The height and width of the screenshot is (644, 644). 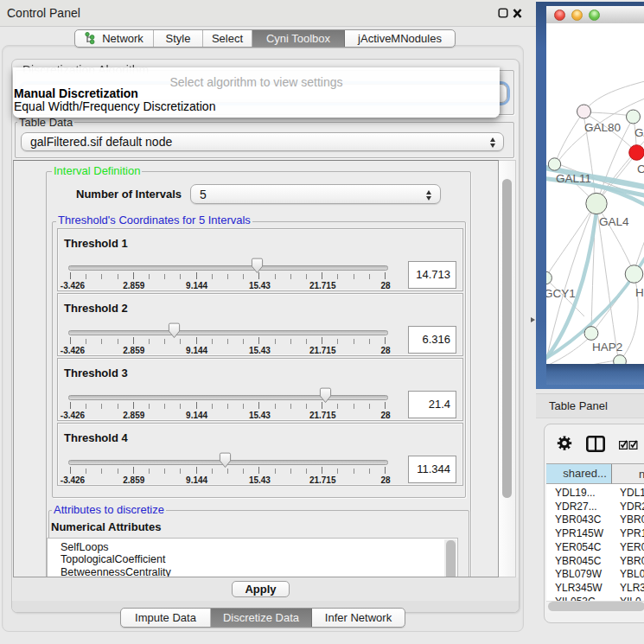 What do you see at coordinates (607, 348) in the screenshot?
I see `svg-text: HAP2` at bounding box center [607, 348].